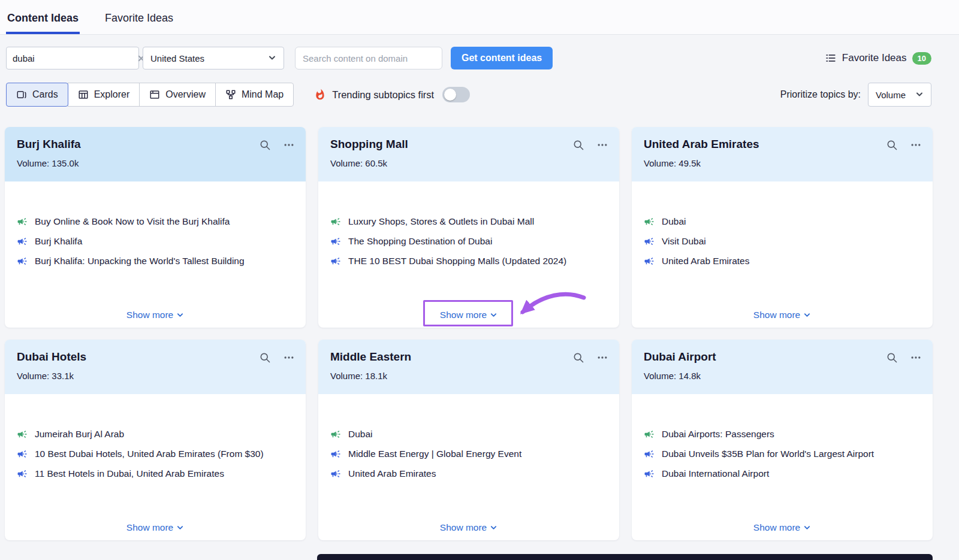 This screenshot has height=560, width=959. What do you see at coordinates (155, 95) in the screenshot?
I see `window-icon` at bounding box center [155, 95].